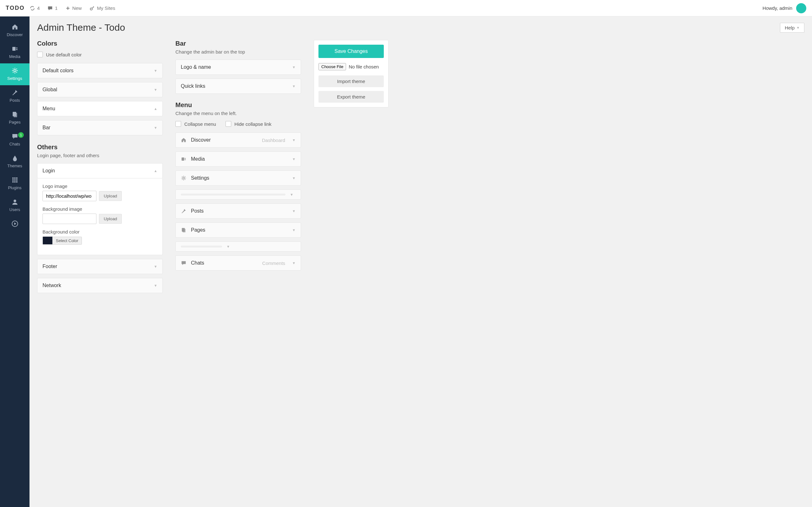 The image size is (812, 507). I want to click on accordion-default-colors: Default colors▼, so click(100, 70).